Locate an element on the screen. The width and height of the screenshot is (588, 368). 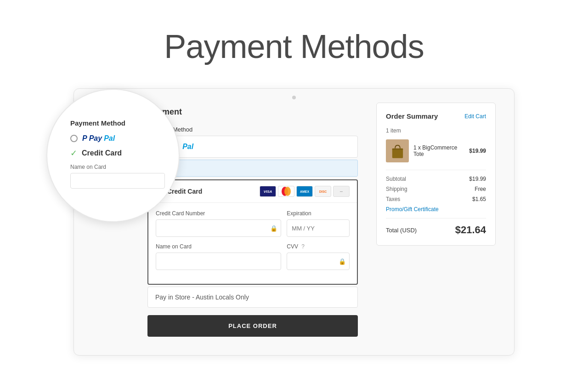
credit-card-method-item: ✓ Credit Card VISA AMEX DISC ··· is located at coordinates (253, 232).